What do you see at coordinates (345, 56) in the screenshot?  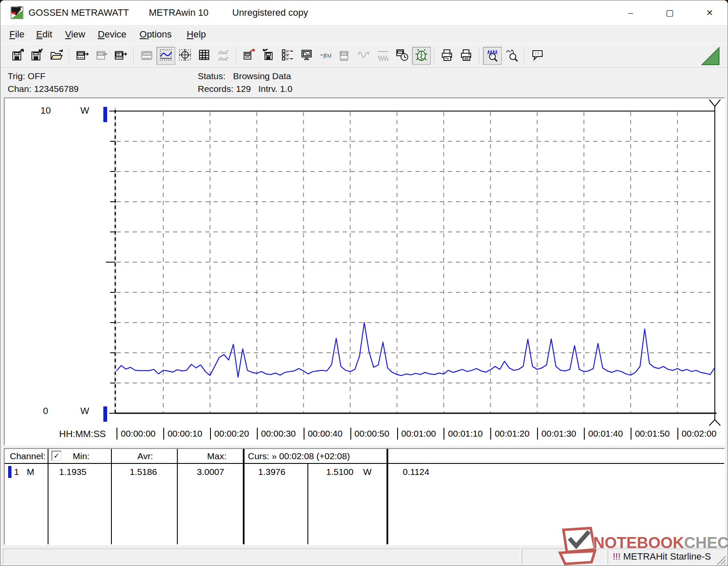 I see `device-config-icon: 321` at bounding box center [345, 56].